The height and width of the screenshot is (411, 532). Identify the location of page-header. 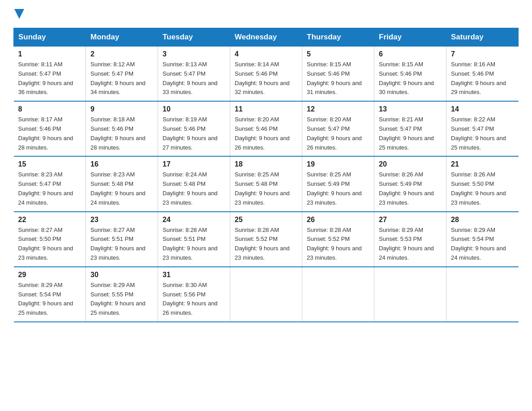
(266, 15).